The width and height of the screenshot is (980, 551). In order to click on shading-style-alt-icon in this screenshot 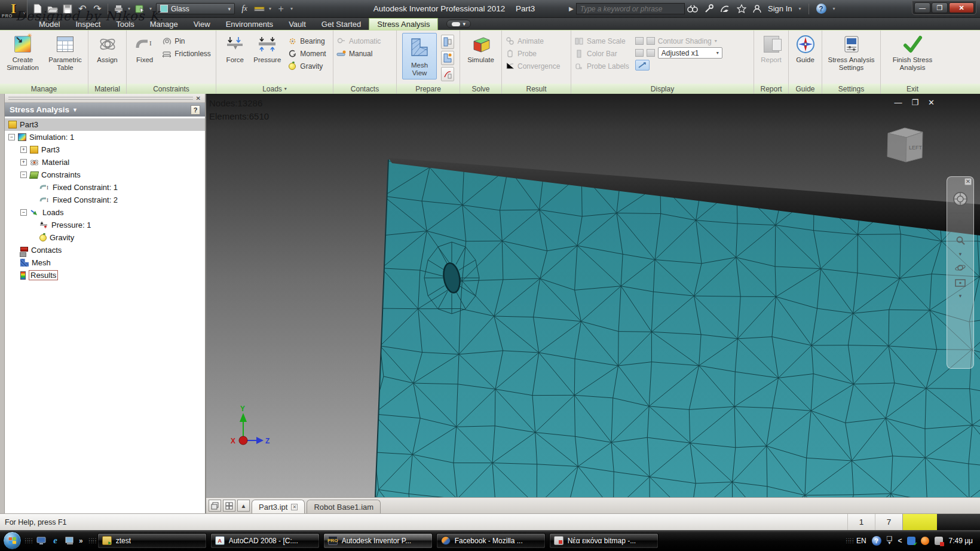, I will do `click(651, 41)`.